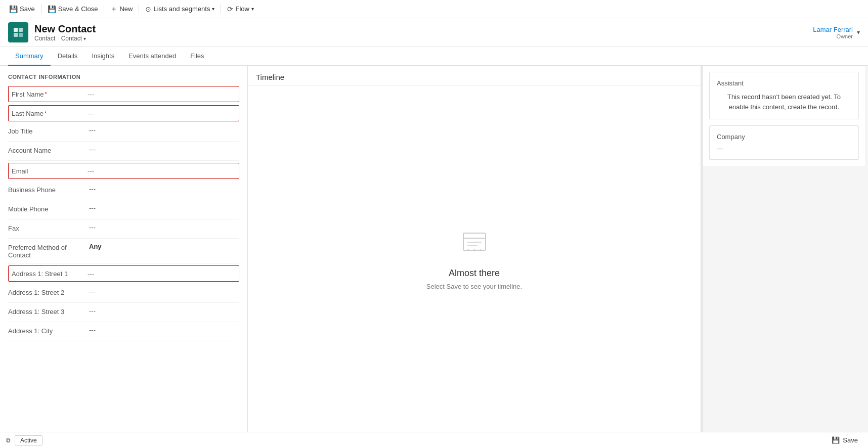 This screenshot has width=868, height=448. What do you see at coordinates (434, 440) in the screenshot?
I see `status-bar: ⧉ Active 💾 Save` at bounding box center [434, 440].